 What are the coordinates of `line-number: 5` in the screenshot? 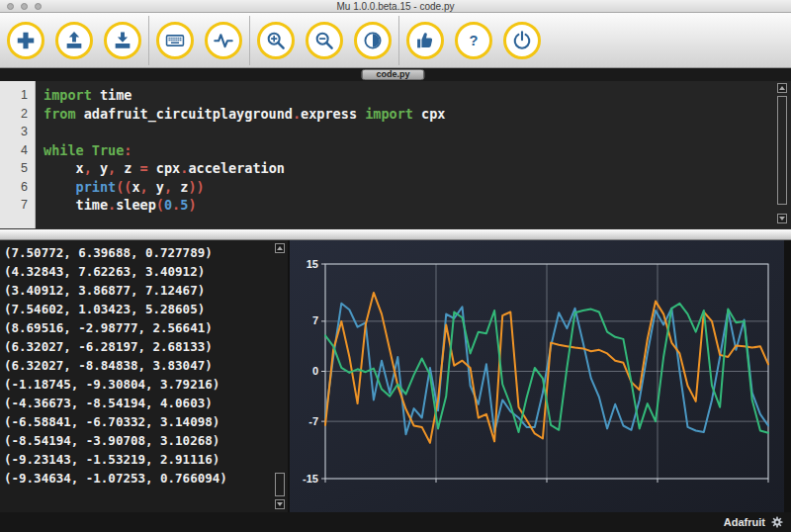 It's located at (18, 168).